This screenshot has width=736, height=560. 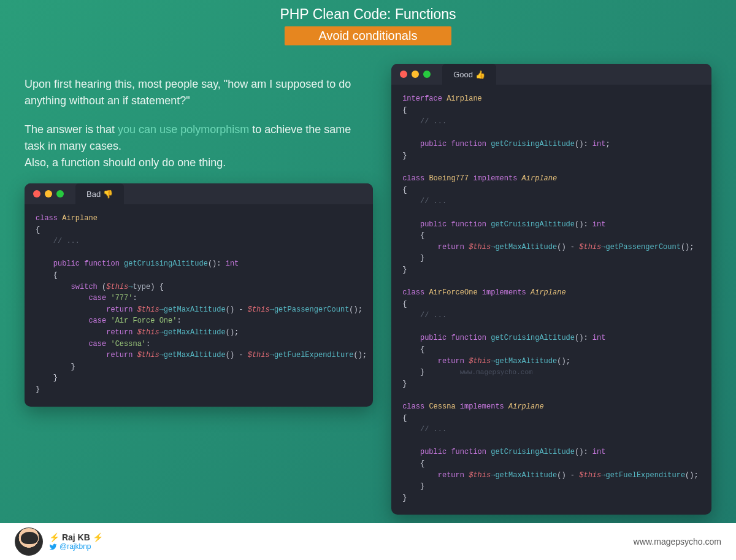 What do you see at coordinates (71, 129) in the screenshot?
I see `paragraph-2-pre: The answer is that` at bounding box center [71, 129].